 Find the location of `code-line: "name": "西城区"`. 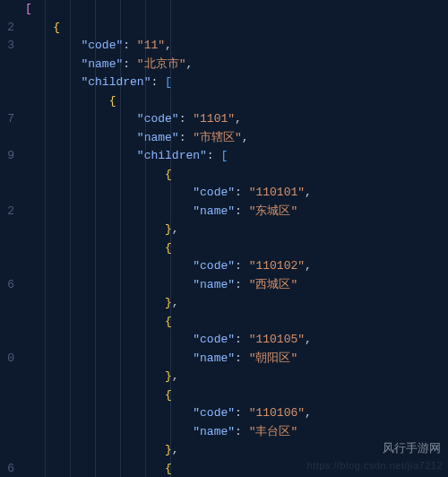

code-line: "name": "西城区" is located at coordinates (237, 285).